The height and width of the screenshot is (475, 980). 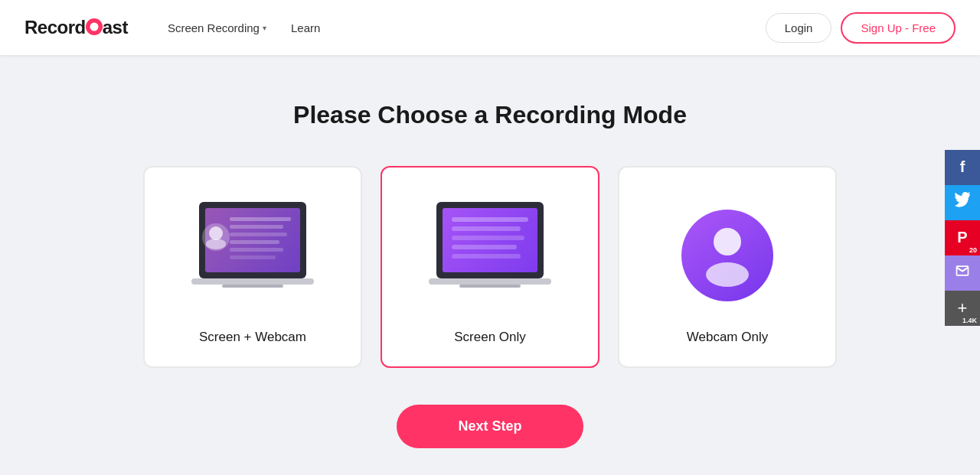 I want to click on more-icon: +, so click(x=963, y=308).